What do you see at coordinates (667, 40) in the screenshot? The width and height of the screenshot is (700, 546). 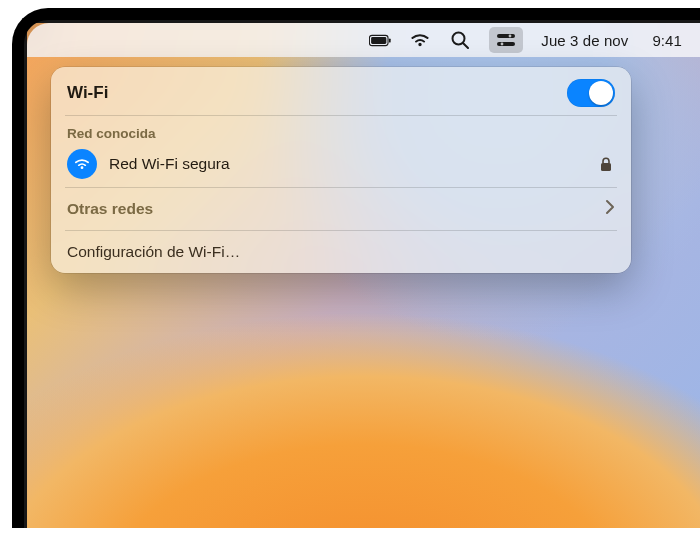 I see `menubar-time: 9:41` at bounding box center [667, 40].